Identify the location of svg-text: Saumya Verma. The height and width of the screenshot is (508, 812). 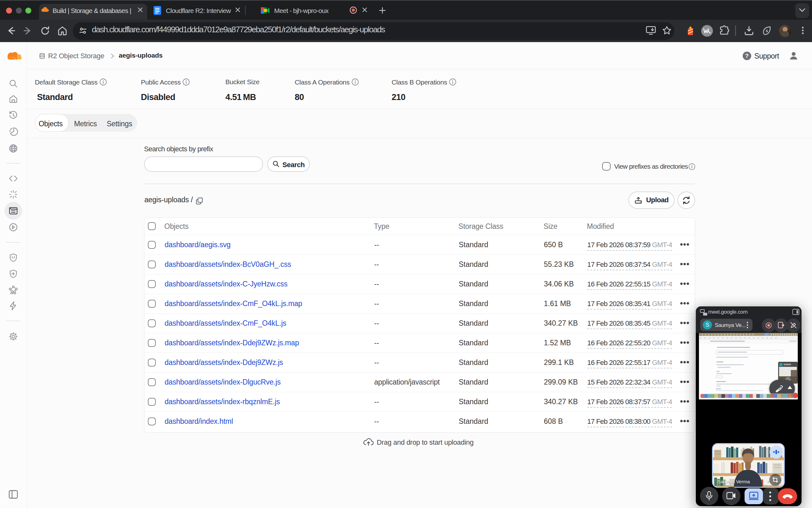
(734, 481).